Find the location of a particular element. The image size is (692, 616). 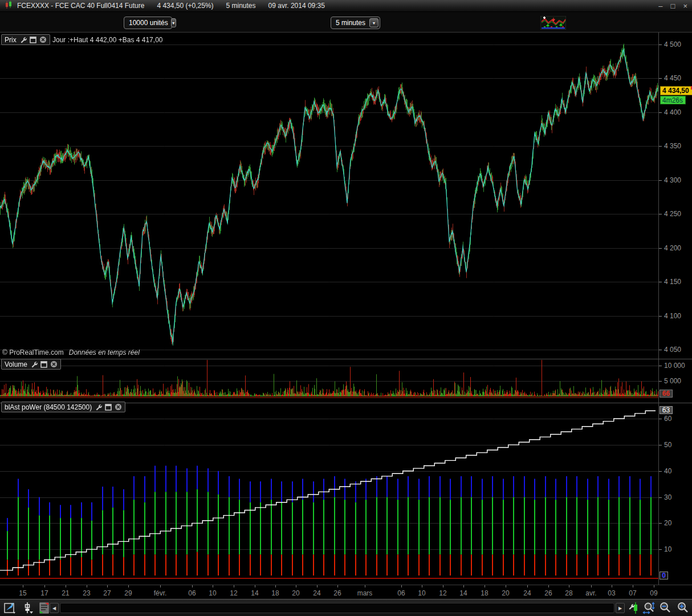

volume-chart is located at coordinates (329, 381).